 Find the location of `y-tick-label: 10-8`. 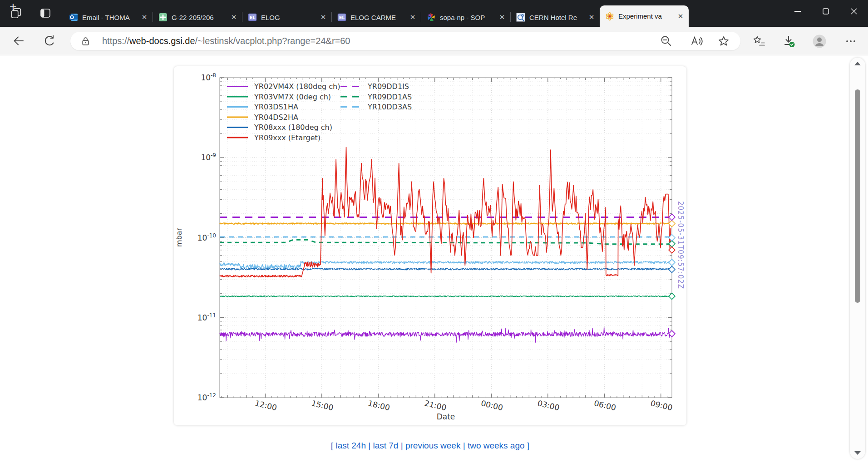

y-tick-label: 10-8 is located at coordinates (208, 77).